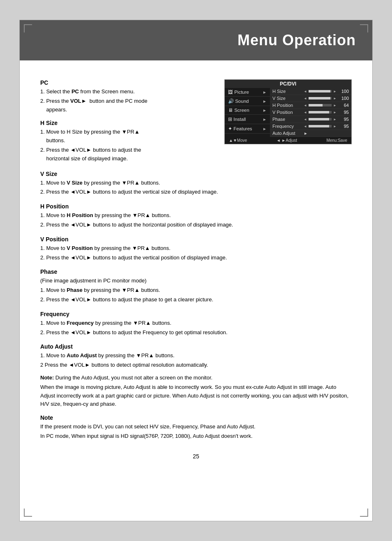  I want to click on sound-icon: 🔊 Sound, so click(238, 101).